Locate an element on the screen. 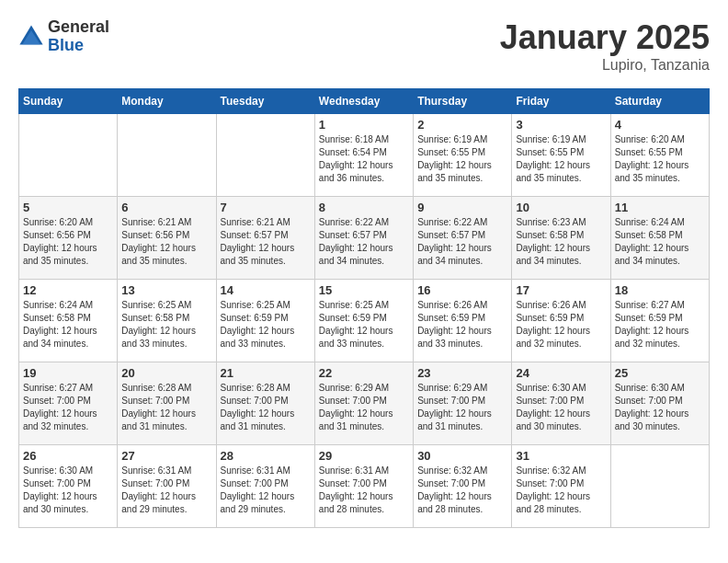 This screenshot has height=563, width=728. day-number: 11 is located at coordinates (660, 208).